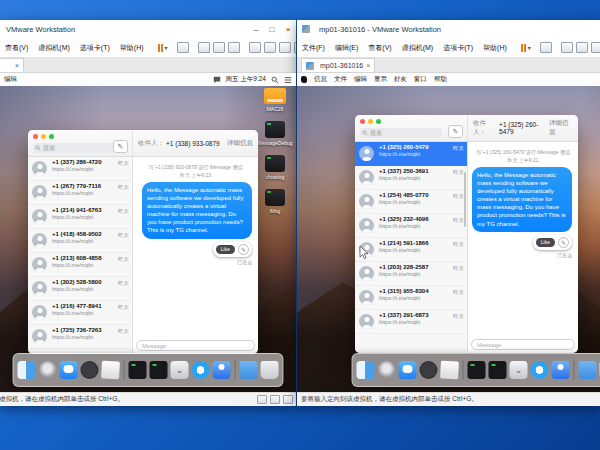 This screenshot has width=600, height=450. What do you see at coordinates (378, 122) in the screenshot?
I see `zoom-traffic-light` at bounding box center [378, 122].